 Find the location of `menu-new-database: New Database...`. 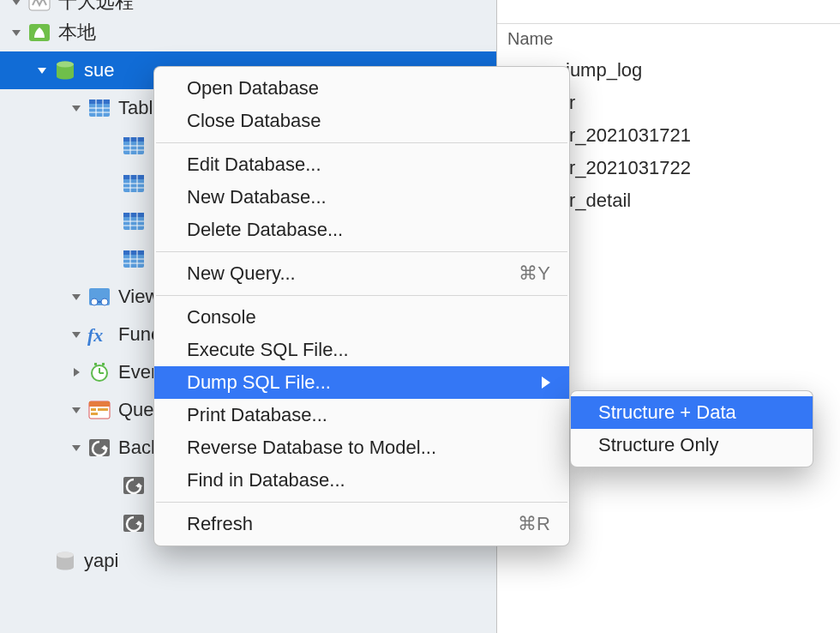

menu-new-database: New Database... is located at coordinates (362, 197).